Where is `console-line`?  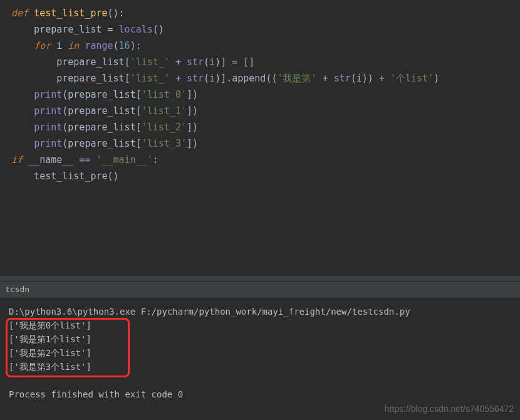
console-line is located at coordinates (260, 381).